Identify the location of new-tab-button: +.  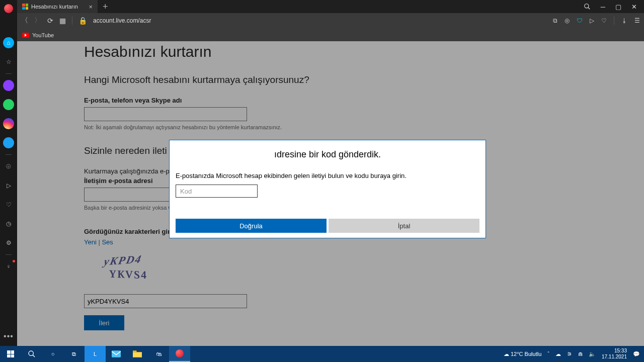
(106, 7).